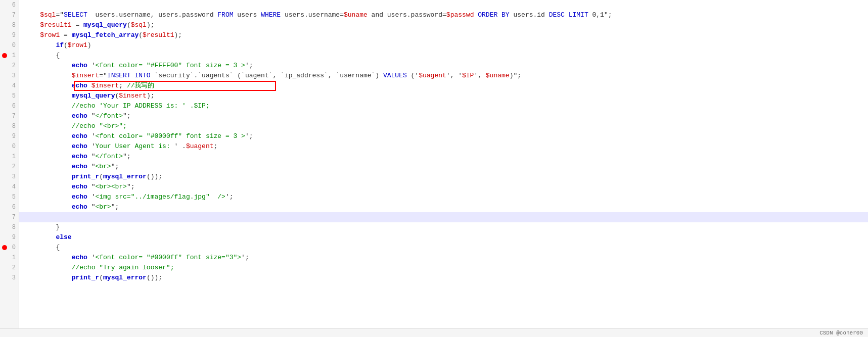 The width and height of the screenshot is (868, 337). I want to click on code-line-9b: else, so click(444, 237).